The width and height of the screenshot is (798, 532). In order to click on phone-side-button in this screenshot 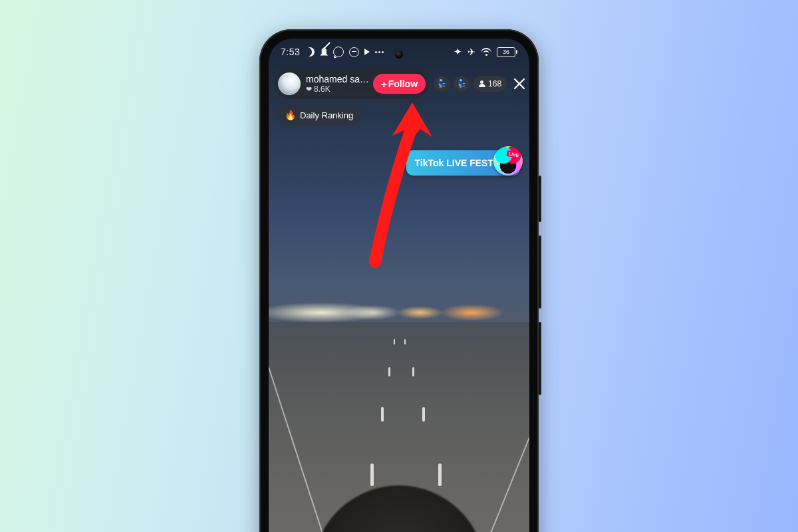, I will do `click(540, 199)`.